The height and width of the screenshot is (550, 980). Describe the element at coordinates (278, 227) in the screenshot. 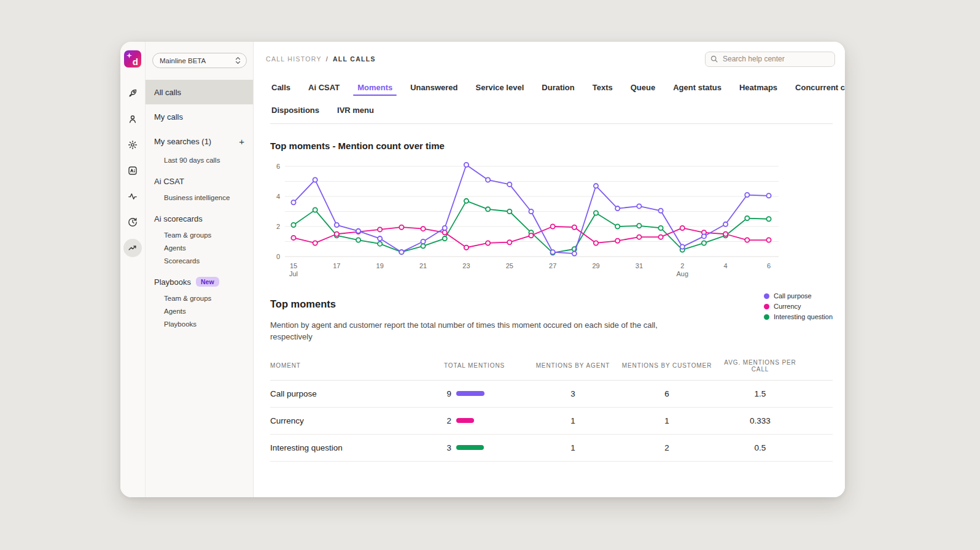

I see `svg-text: 2` at that location.